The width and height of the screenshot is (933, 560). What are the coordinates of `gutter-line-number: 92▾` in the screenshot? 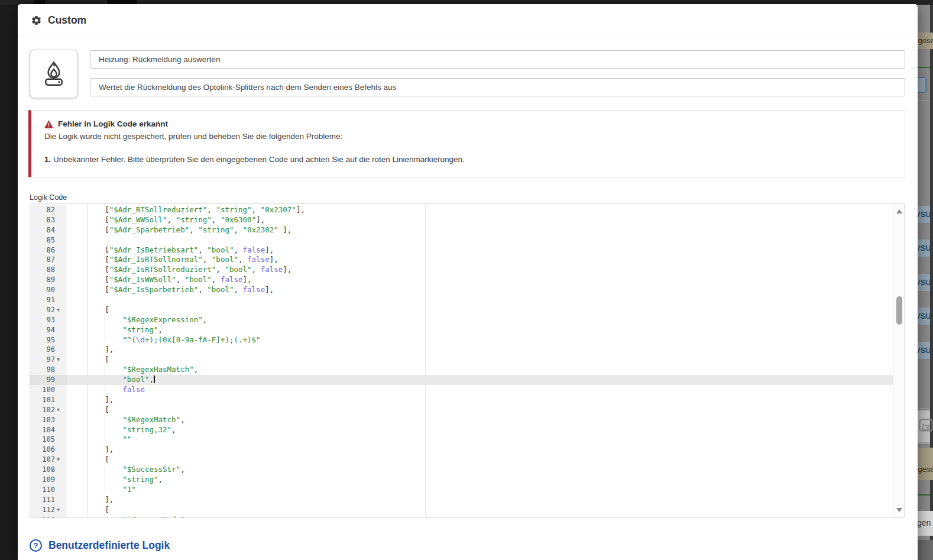 It's located at (48, 310).